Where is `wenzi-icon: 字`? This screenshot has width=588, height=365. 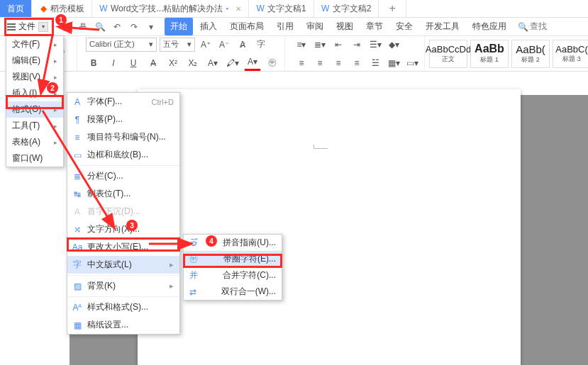
wenzi-icon: 字 is located at coordinates (261, 45).